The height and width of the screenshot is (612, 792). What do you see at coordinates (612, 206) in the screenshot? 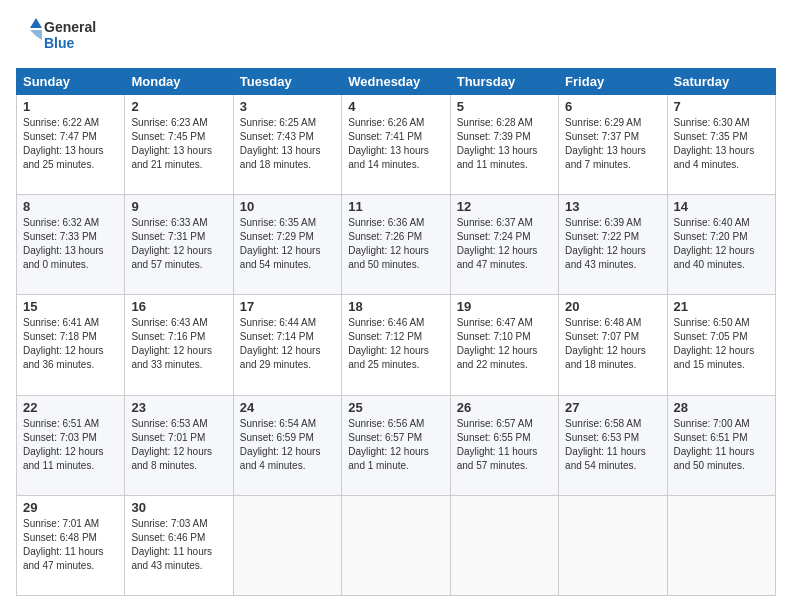
I see `day-number: 13` at bounding box center [612, 206].